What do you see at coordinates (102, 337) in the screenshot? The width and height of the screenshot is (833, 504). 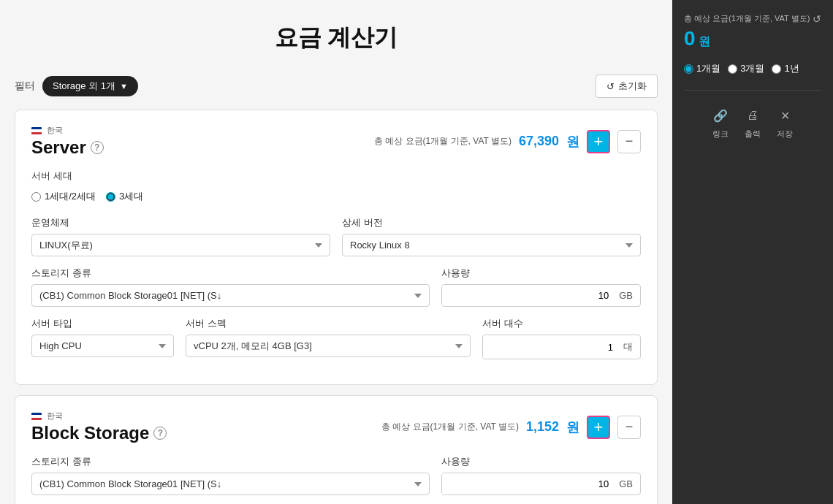 I see `server-type-group: 서버 타입 High CPU Standard High Memory` at bounding box center [102, 337].